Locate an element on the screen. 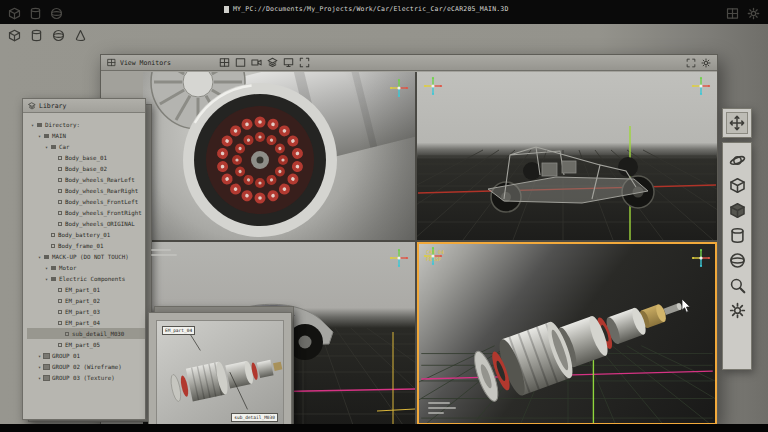 Image resolution: width=768 pixels, height=432 pixels. right-toolbar-tools is located at coordinates (737, 256).